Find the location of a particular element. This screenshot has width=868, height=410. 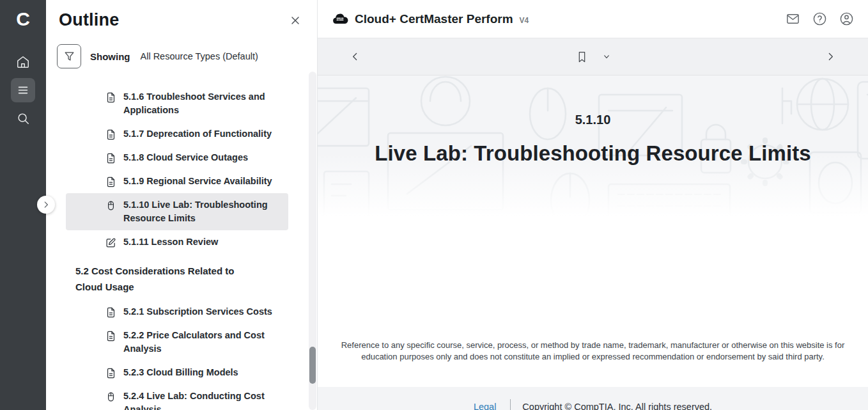

panel-expand-button is located at coordinates (46, 205).